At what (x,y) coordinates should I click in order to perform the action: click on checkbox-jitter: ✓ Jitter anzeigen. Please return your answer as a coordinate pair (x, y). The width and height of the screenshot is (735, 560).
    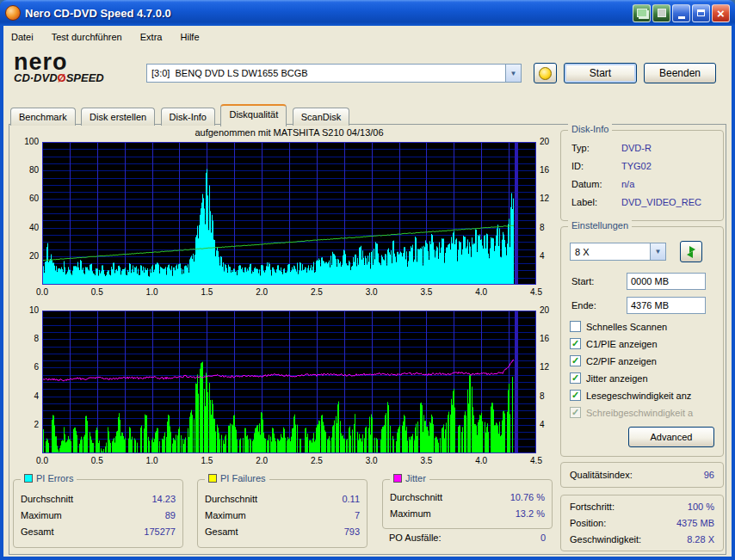
    Looking at the image, I should click on (644, 378).